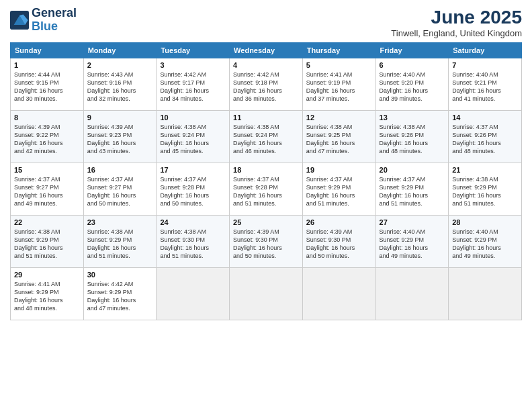  I want to click on day-number: 17, so click(193, 170).